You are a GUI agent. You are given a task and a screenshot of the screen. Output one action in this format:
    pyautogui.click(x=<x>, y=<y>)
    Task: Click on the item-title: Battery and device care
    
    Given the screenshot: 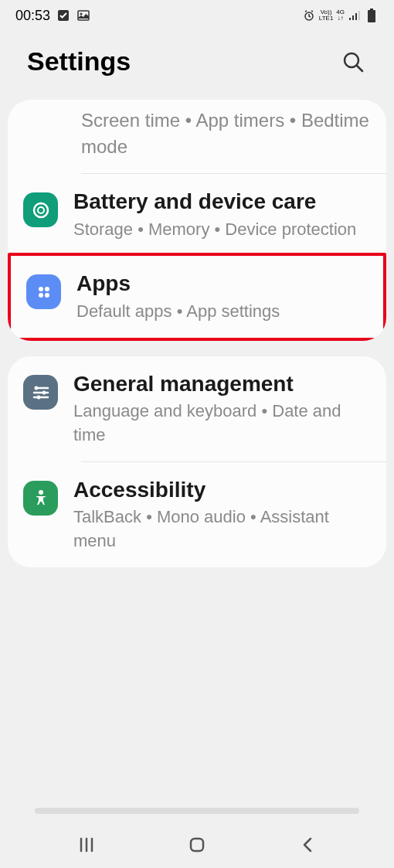 What is the action you would take?
    pyautogui.click(x=222, y=202)
    